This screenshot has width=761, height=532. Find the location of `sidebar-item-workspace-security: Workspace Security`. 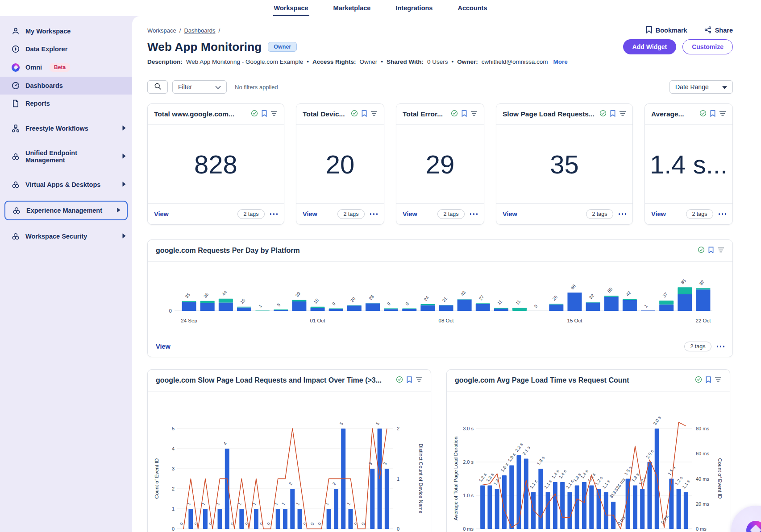

sidebar-item-workspace-security: Workspace Security is located at coordinates (66, 236).